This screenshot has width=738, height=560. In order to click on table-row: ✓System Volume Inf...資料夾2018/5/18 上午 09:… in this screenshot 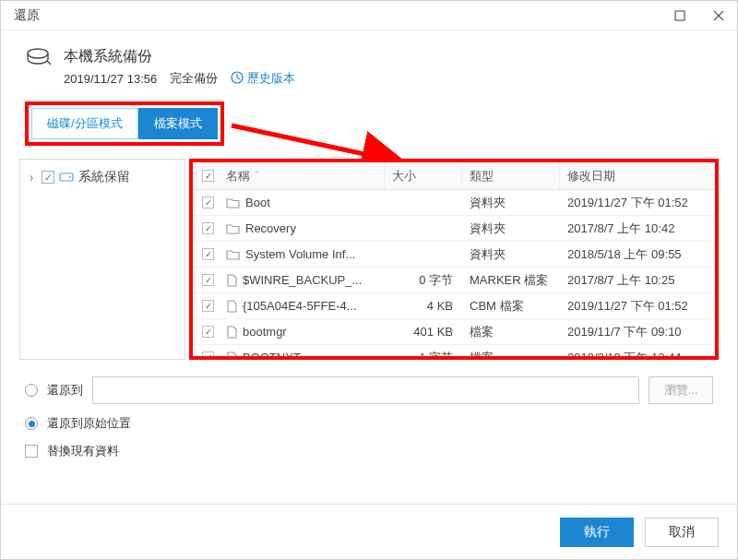, I will do `click(454, 255)`.